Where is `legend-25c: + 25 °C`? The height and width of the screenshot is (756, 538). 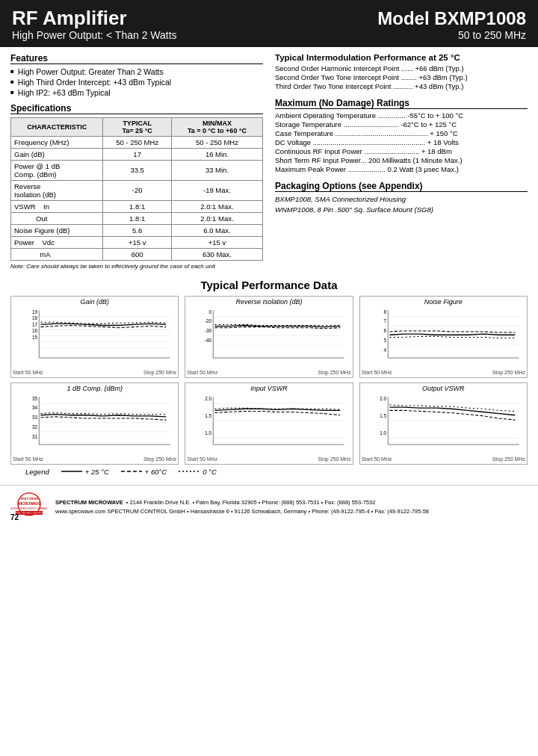
legend-25c: + 25 °C is located at coordinates (85, 472).